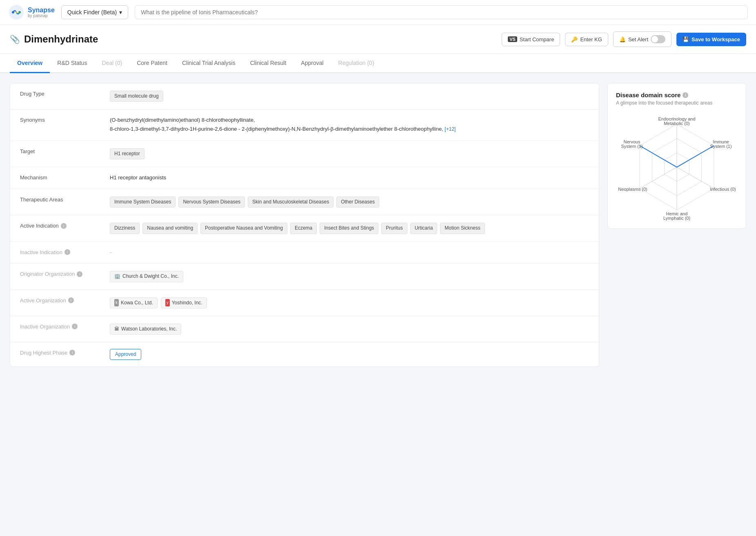 This screenshot has width=756, height=536. What do you see at coordinates (134, 303) in the screenshot?
I see `active-org-tag-1: k Kowa Co., Ltd.` at bounding box center [134, 303].